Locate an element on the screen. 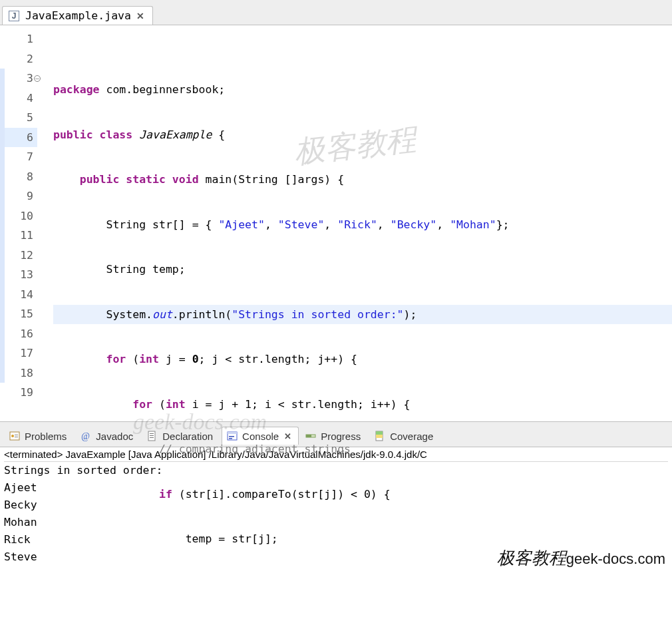  line-number: 2 is located at coordinates (19, 59).